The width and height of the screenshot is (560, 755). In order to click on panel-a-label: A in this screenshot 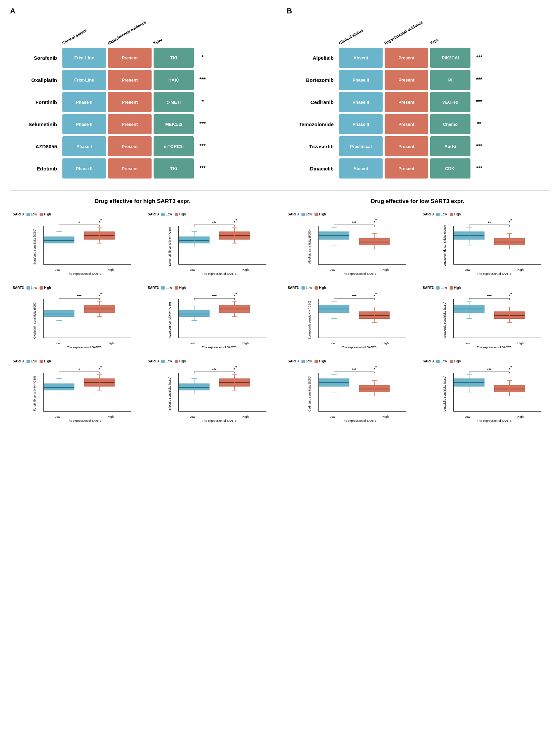, I will do `click(142, 11)`.